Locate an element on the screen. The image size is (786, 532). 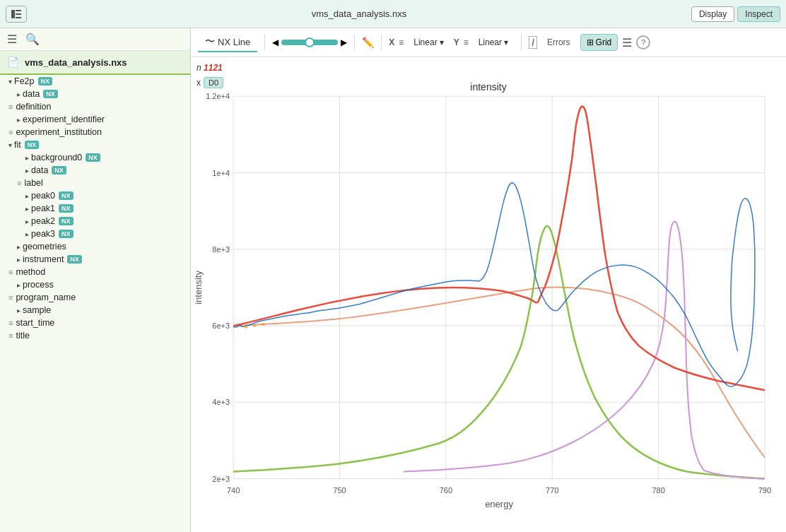
sidebar-icon is located at coordinates (16, 14).